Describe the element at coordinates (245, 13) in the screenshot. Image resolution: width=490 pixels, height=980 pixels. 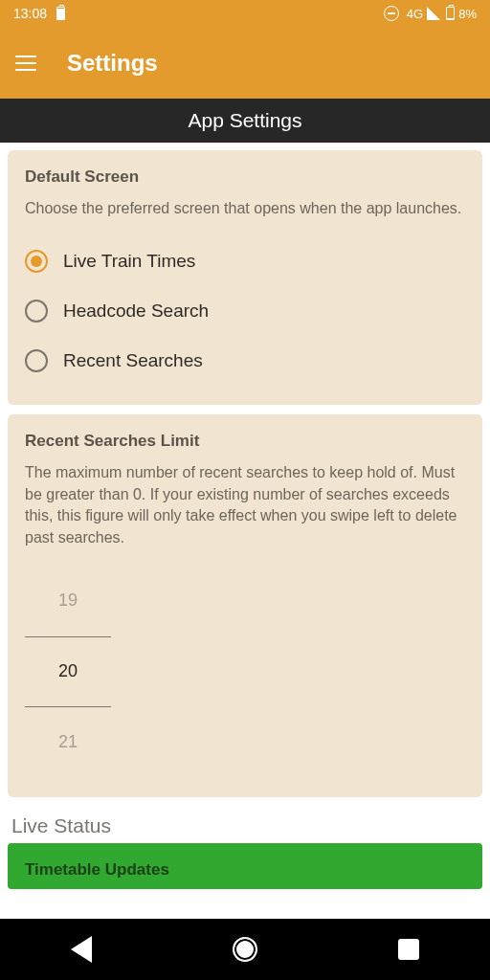
I see `status-bar: 13:08 4G 8%` at that location.